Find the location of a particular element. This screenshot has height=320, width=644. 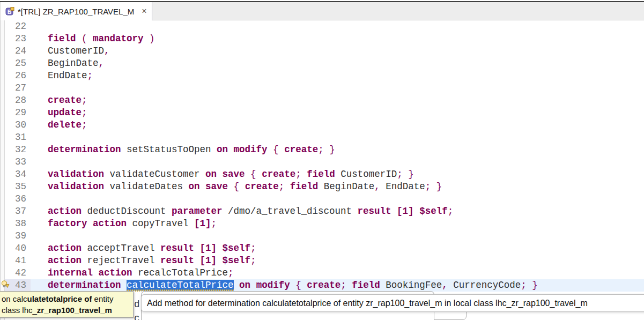

line-number: 35 is located at coordinates (18, 187).